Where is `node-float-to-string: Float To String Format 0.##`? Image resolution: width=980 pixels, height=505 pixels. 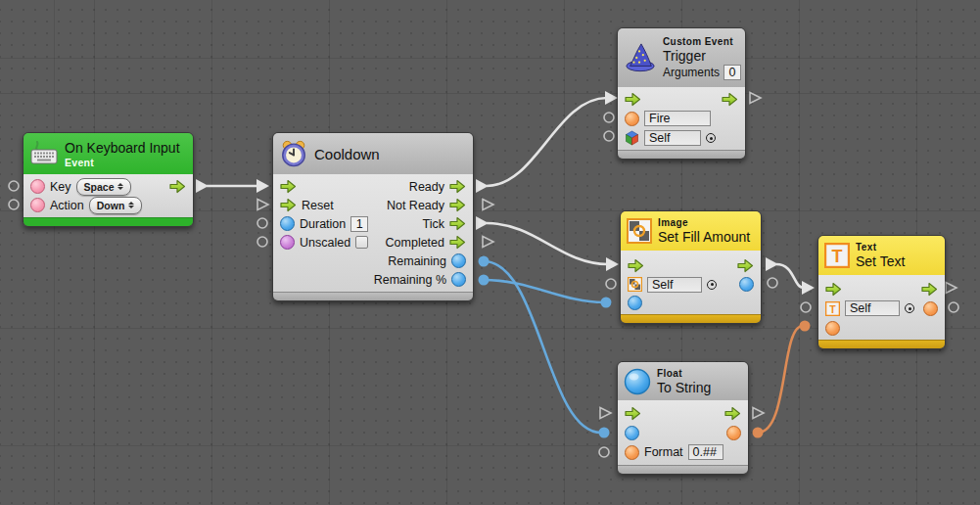 node-float-to-string: Float To String Format 0.## is located at coordinates (683, 418).